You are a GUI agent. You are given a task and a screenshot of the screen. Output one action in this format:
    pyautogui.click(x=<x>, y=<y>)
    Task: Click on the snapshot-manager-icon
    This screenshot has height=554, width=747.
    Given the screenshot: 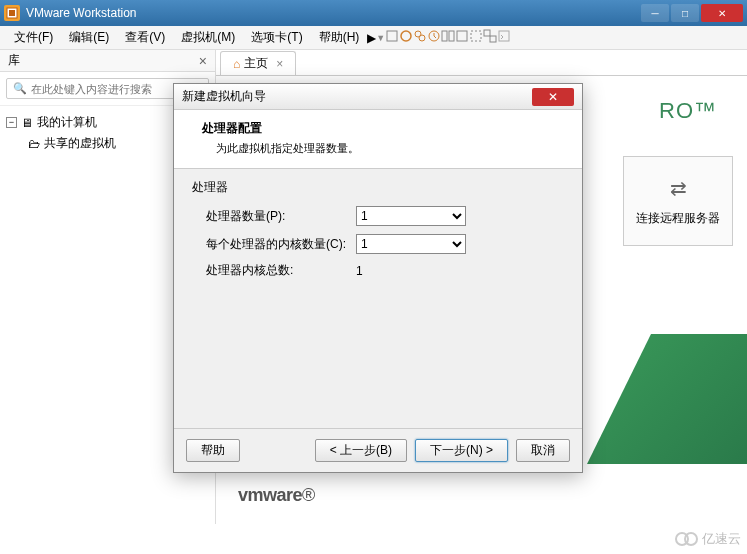 What is the action you would take?
    pyautogui.click(x=420, y=38)
    